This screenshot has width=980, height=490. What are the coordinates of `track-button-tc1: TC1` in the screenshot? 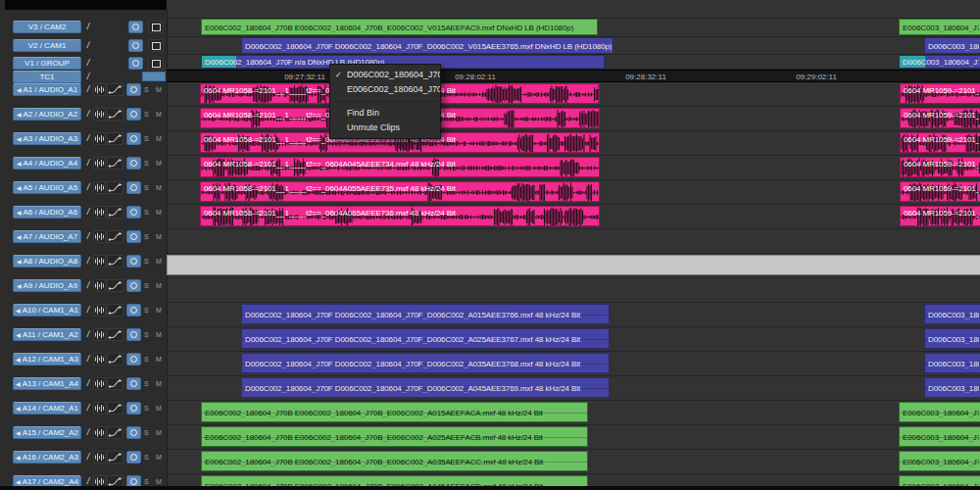 It's located at (47, 76).